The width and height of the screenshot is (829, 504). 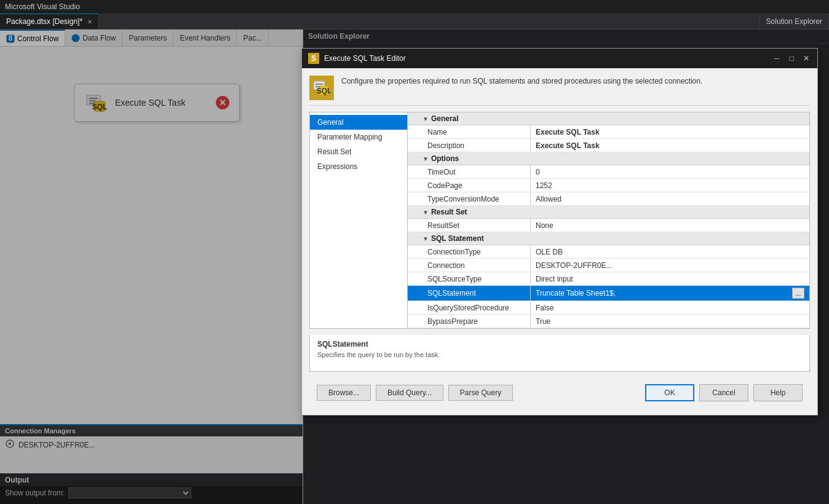 I want to click on nav-item-expressions: Expressions, so click(x=359, y=167).